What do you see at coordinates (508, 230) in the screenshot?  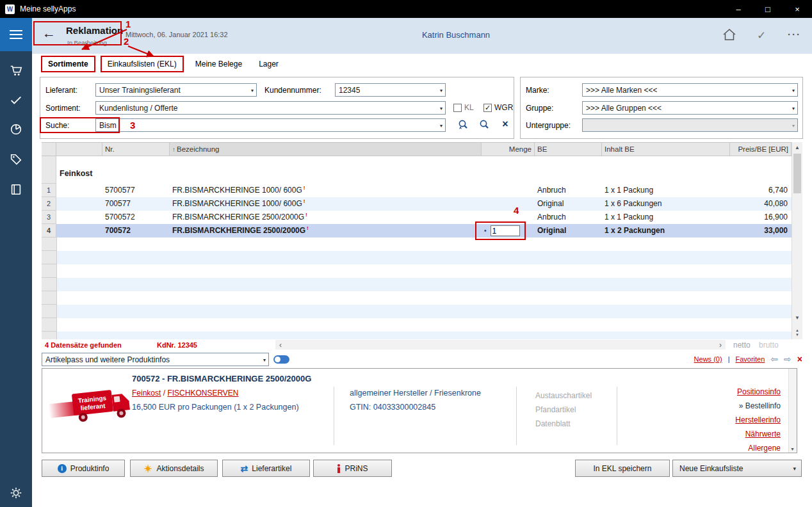 I see `cell-menge: •` at bounding box center [508, 230].